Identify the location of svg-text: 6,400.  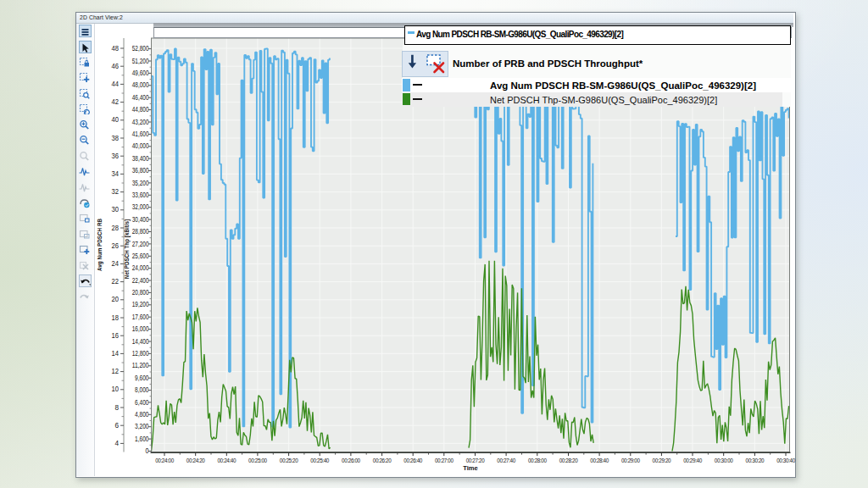
(142, 402).